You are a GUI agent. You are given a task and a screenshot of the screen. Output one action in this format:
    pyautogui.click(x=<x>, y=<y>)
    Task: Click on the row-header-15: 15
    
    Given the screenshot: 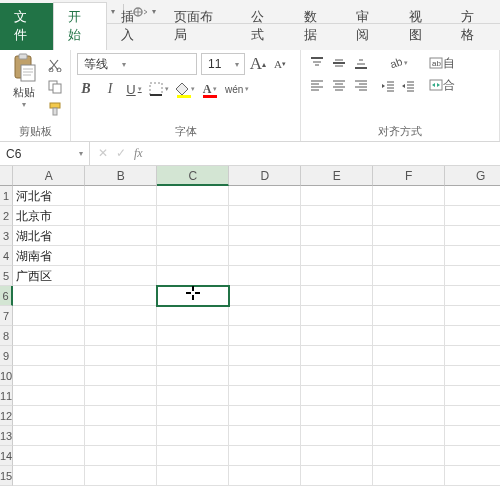 What is the action you would take?
    pyautogui.click(x=6, y=476)
    